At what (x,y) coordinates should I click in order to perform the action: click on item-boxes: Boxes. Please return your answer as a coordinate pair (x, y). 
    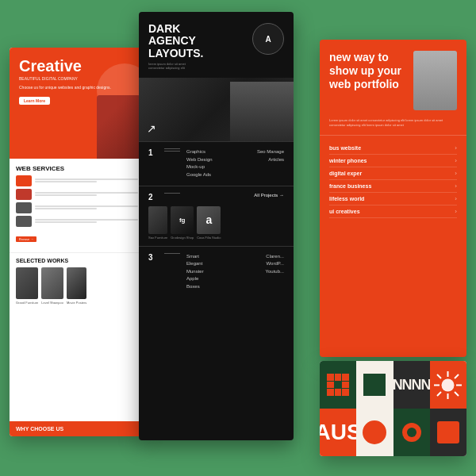
    Looking at the image, I should click on (223, 287).